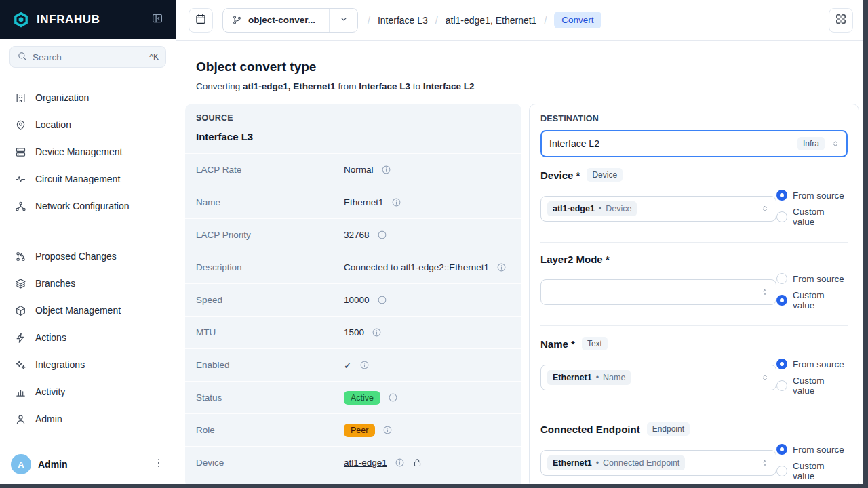  Describe the element at coordinates (270, 332) in the screenshot. I see `attribute-label: MTU` at that location.